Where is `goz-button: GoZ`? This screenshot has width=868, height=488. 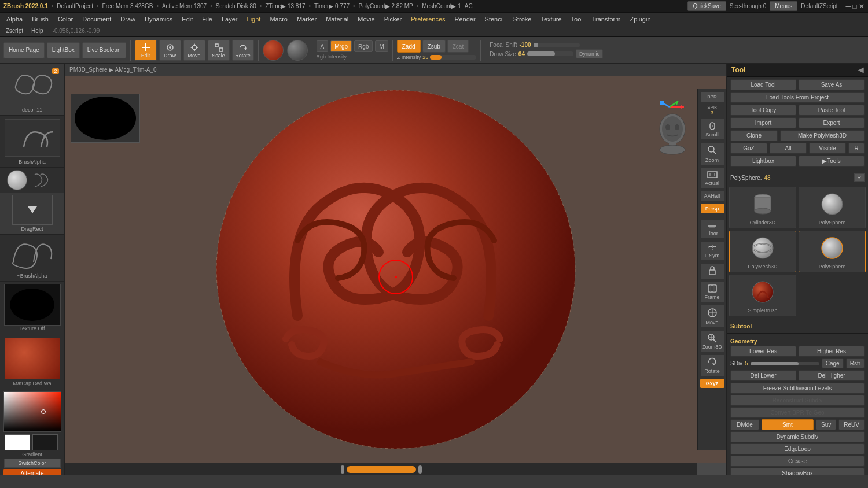
goz-button: GoZ is located at coordinates (749, 148).